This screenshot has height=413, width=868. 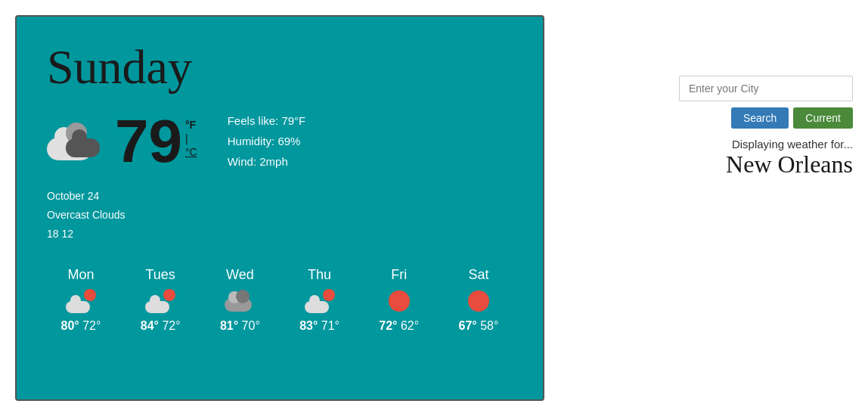 I want to click on weather-icon, so click(x=73, y=141).